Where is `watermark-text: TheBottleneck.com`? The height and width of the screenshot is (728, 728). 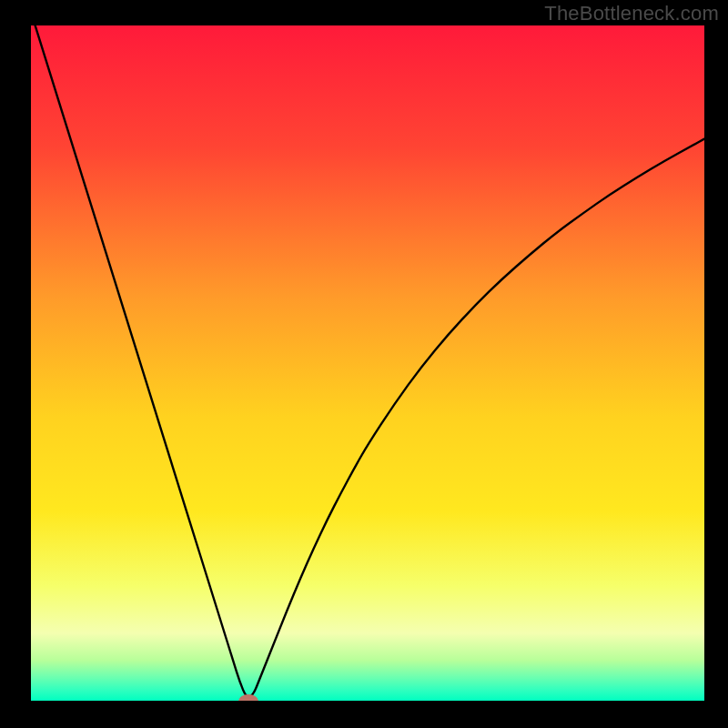
watermark-text: TheBottleneck.com is located at coordinates (632, 14).